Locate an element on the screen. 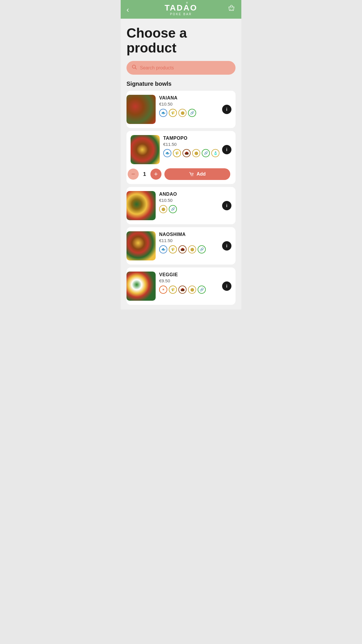 The height and width of the screenshot is (644, 362). product-name-tampopo: TAMPOPO is located at coordinates (191, 138).